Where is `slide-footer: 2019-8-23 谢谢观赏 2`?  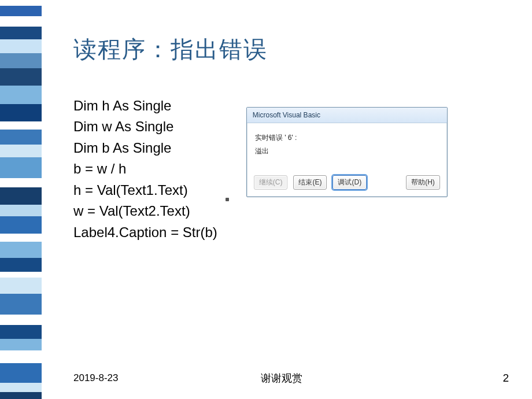
slide-footer: 2019-8-23 谢谢观赏 2 is located at coordinates (282, 378).